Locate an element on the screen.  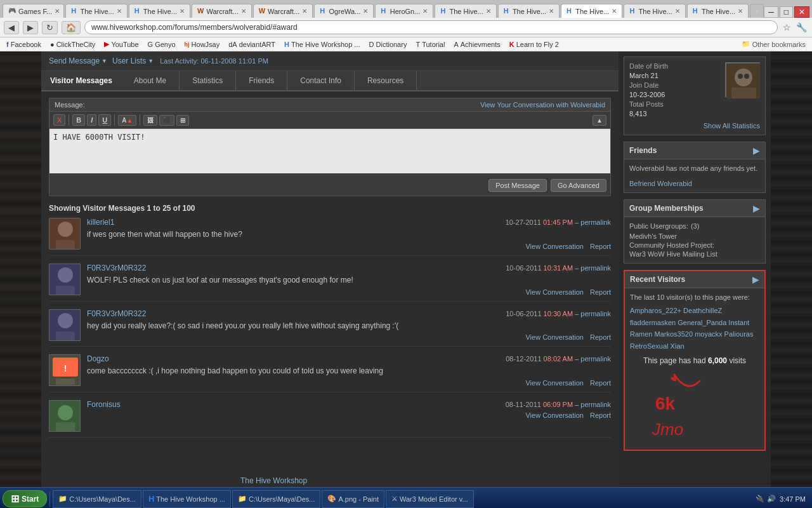
vm-user-2: F0R3V3rM0R322 is located at coordinates (117, 268).